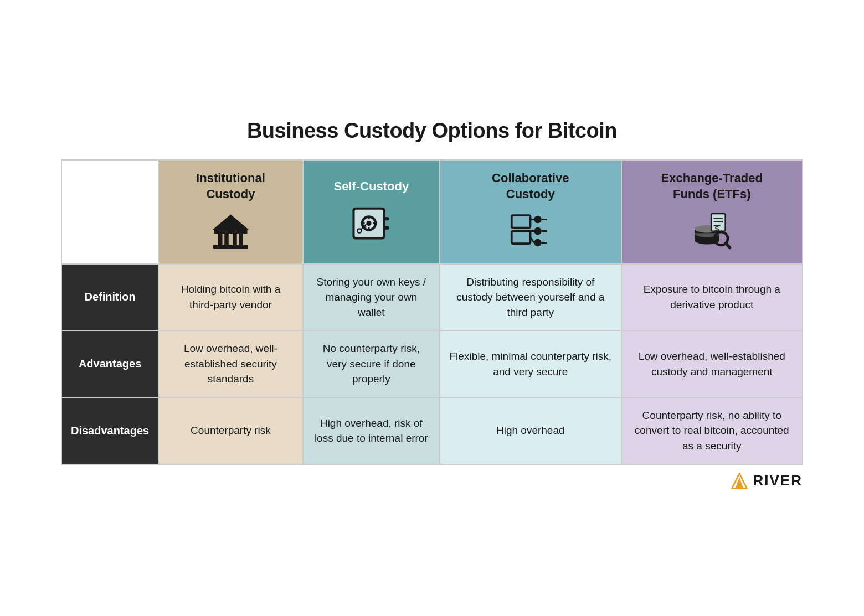 This screenshot has height=616, width=864. What do you see at coordinates (531, 297) in the screenshot?
I see `def-collaborative-text: Distributing responsibility of custody b…` at bounding box center [531, 297].